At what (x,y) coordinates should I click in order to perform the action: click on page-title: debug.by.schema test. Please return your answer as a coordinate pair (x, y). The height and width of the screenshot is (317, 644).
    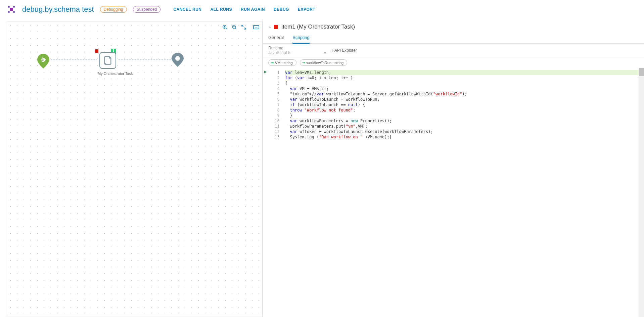
    Looking at the image, I should click on (58, 9).